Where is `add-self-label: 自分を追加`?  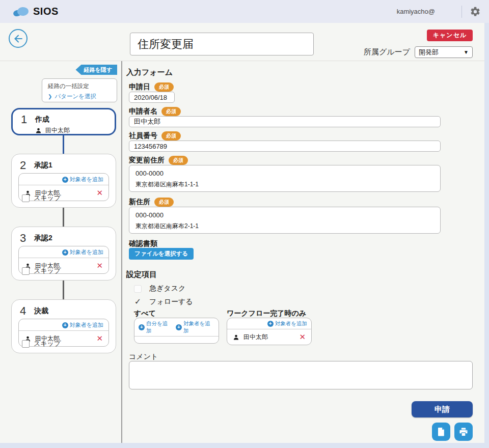 add-self-label: 自分を追加 is located at coordinates (159, 327).